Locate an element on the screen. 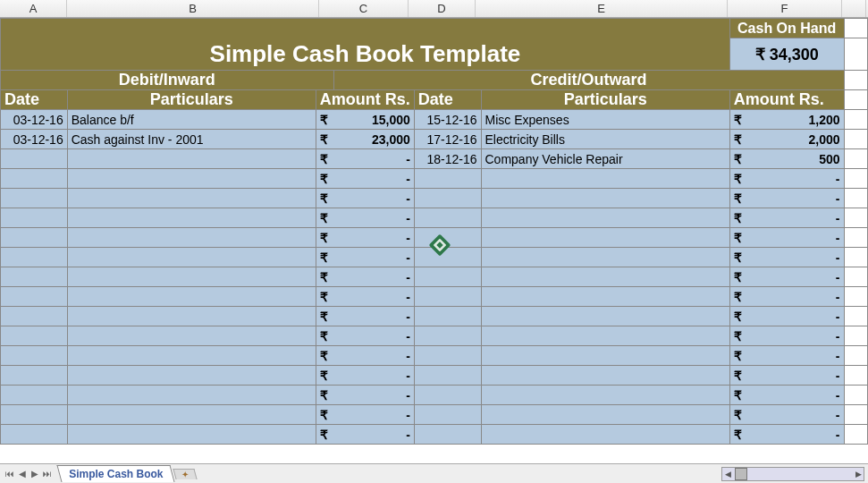 Image resolution: width=868 pixels, height=483 pixels. new-sheet-button: ✦ is located at coordinates (186, 474).